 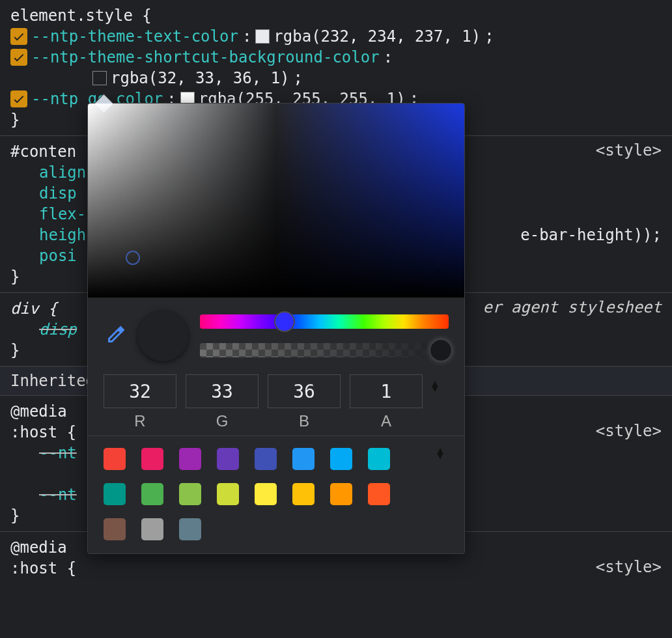 I want to click on palettes-section: ▲ ▼, so click(x=276, y=495).